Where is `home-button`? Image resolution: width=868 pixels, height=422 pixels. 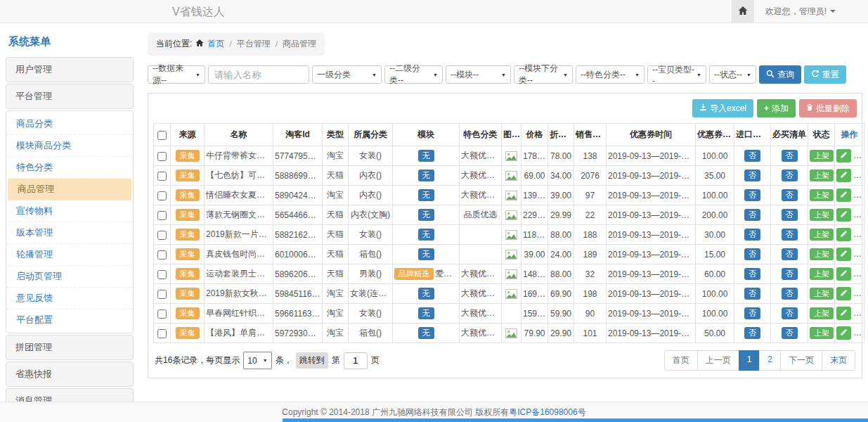 home-button is located at coordinates (743, 11).